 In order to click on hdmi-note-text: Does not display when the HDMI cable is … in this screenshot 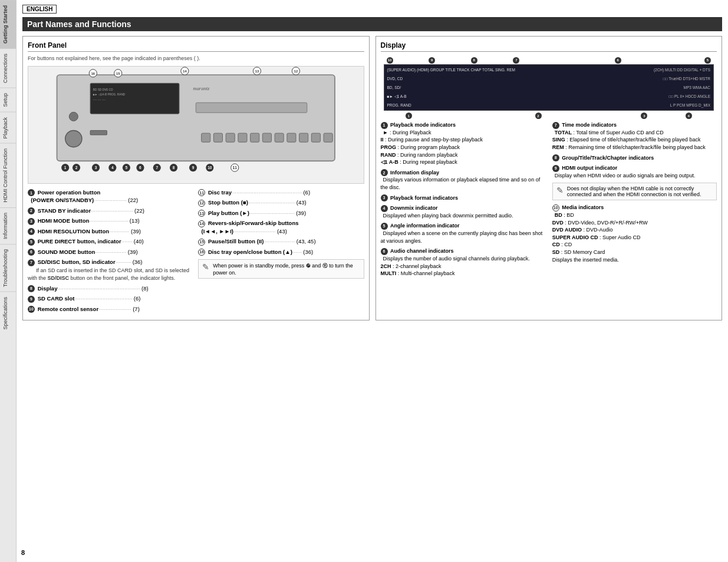, I will do `click(640, 191)`.